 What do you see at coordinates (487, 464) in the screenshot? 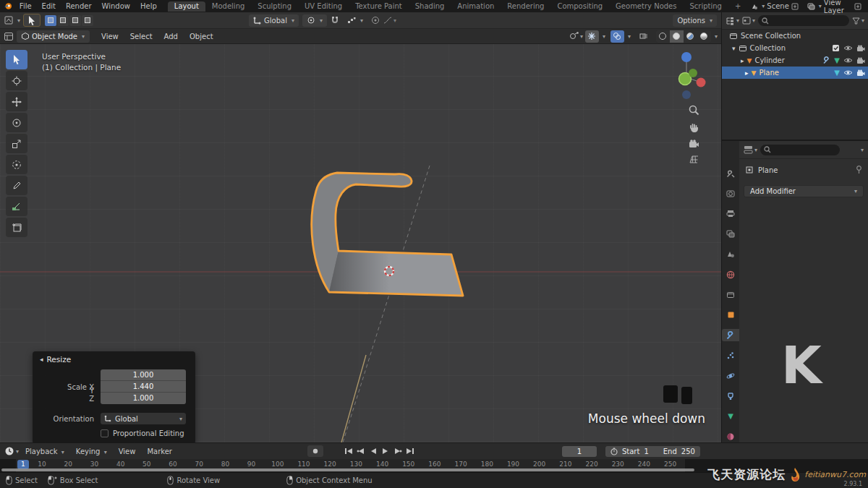
I see `frame-tick: 180` at bounding box center [487, 464].